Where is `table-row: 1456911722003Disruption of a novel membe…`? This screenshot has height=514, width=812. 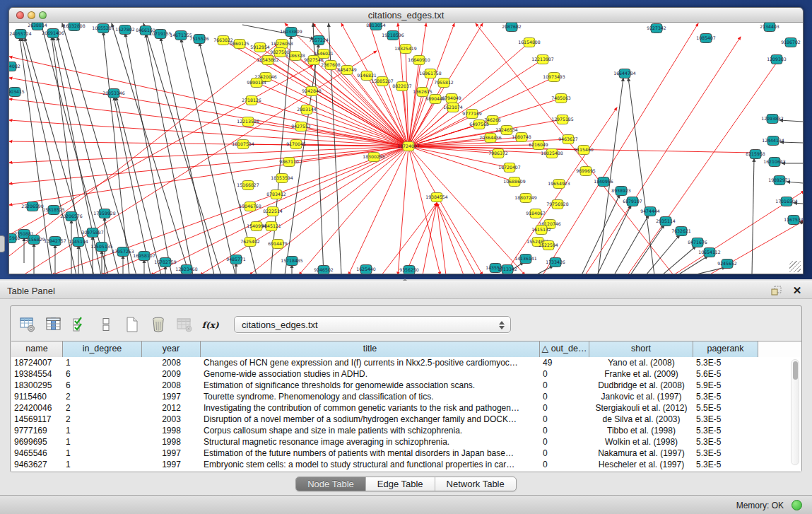 table-row: 1456911722003Disruption of a novel membe… is located at coordinates (406, 419).